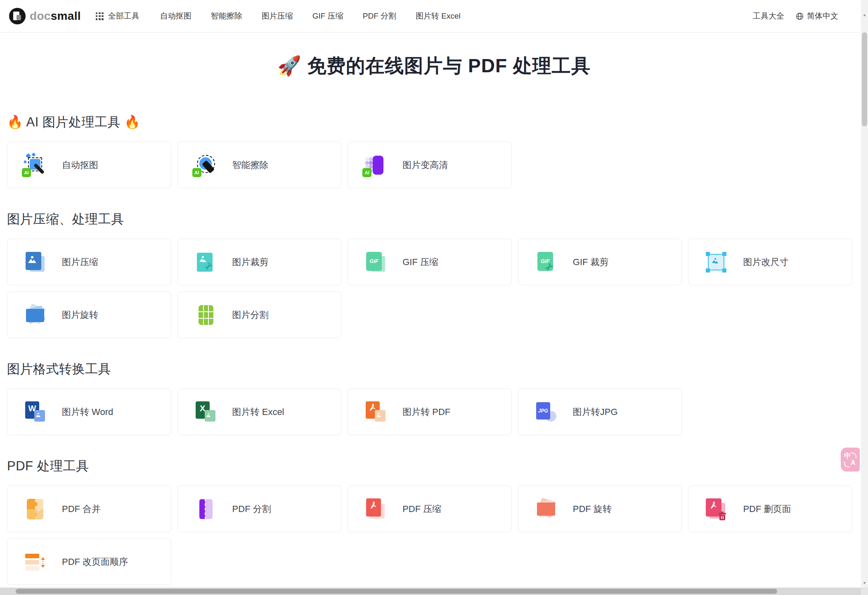 The width and height of the screenshot is (868, 595). What do you see at coordinates (260, 412) in the screenshot?
I see `card-image-to-excel: X图片转 Excel` at bounding box center [260, 412].